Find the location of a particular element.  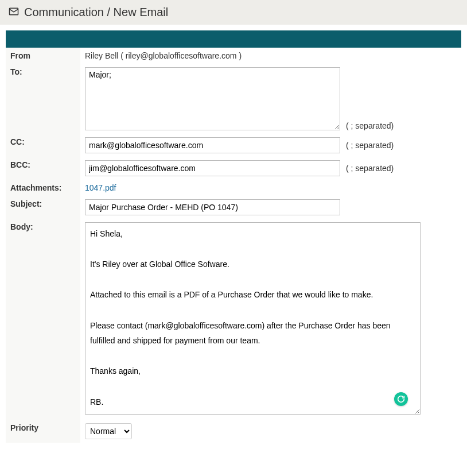

cc-hint: ( ; separated) is located at coordinates (369, 145).